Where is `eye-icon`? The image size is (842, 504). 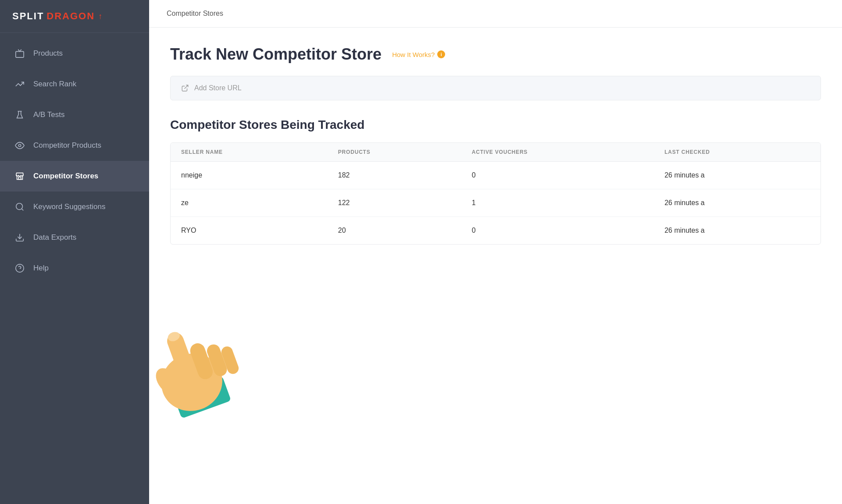 eye-icon is located at coordinates (20, 146).